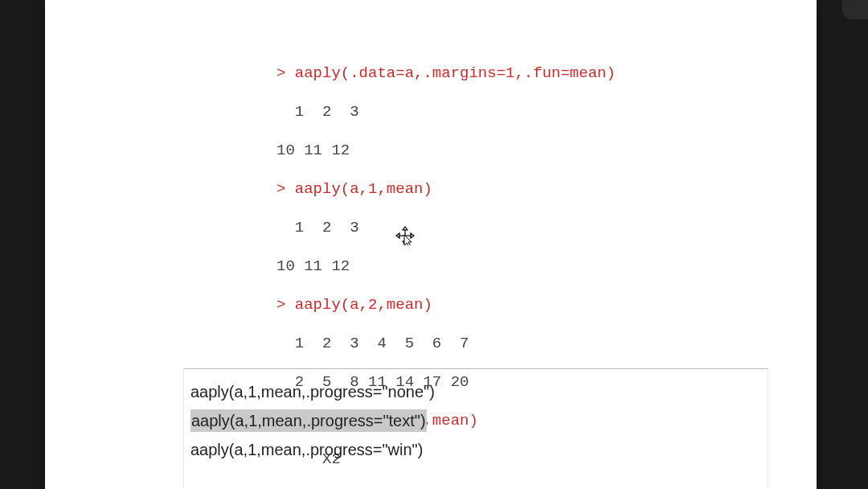 The image size is (868, 489). What do you see at coordinates (476, 483) in the screenshot?
I see `mini-console: > aaply(a,1,mean,.progress="none") 1 2 3` at bounding box center [476, 483].